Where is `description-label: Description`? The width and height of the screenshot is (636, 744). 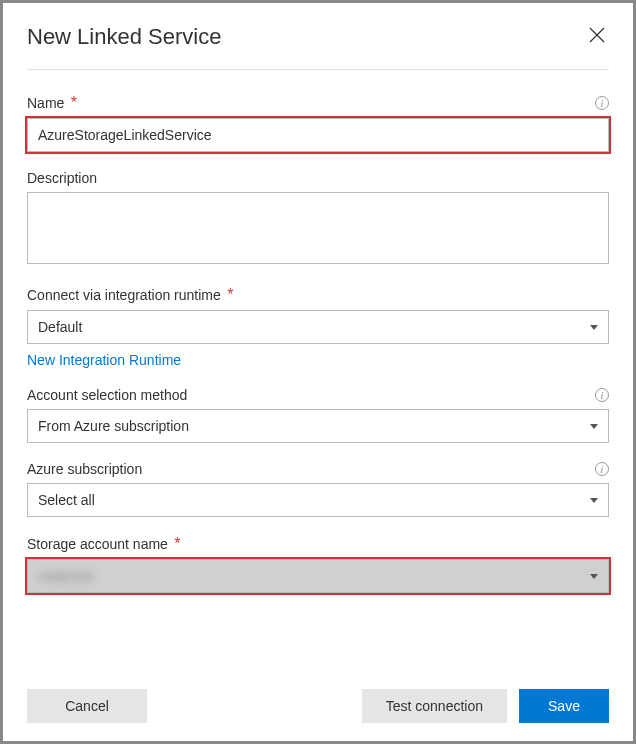 description-label: Description is located at coordinates (62, 178).